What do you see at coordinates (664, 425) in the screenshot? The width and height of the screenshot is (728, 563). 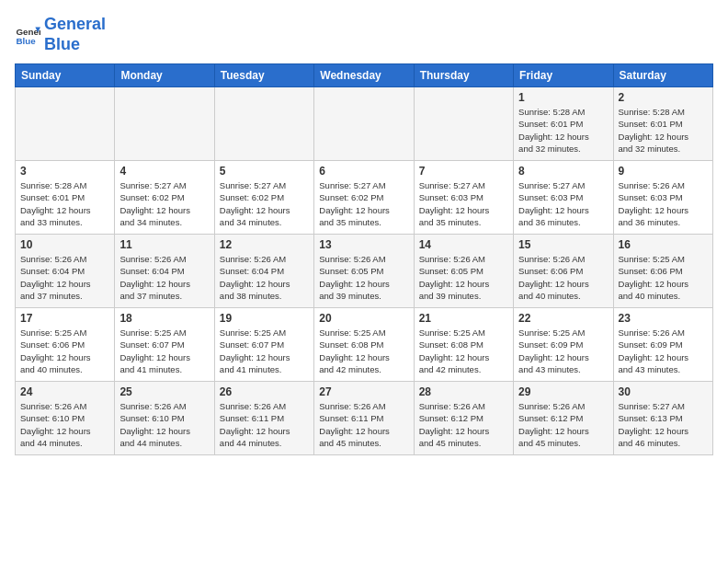 I see `day-info: Sunrise: 5:27 AMSunset: 6:13 PMDaylight:…` at bounding box center [664, 425].